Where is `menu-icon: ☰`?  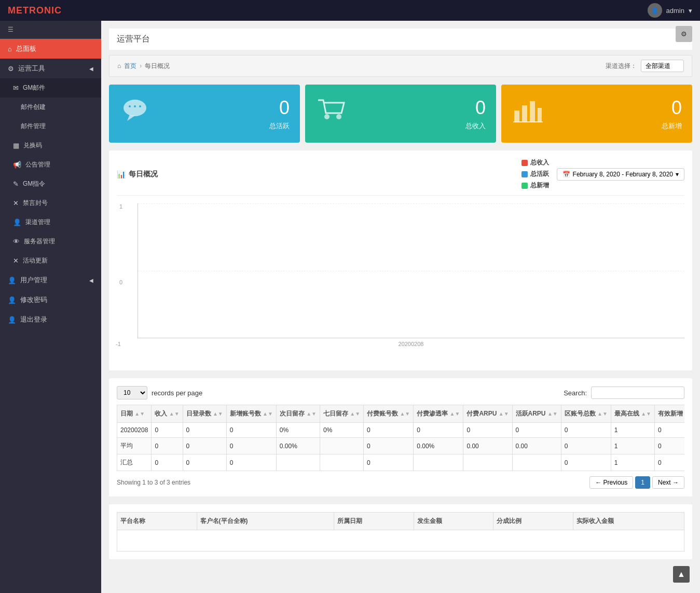
menu-icon: ☰ is located at coordinates (10, 30).